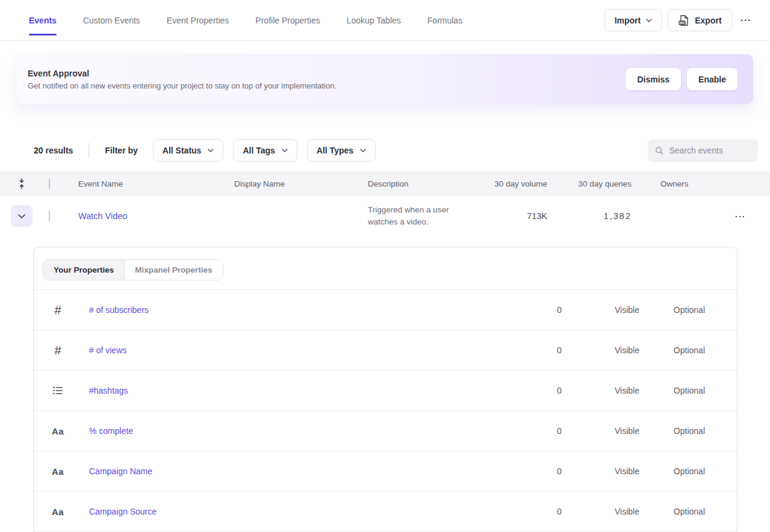  Describe the element at coordinates (710, 150) in the screenshot. I see `search-events-input` at that location.